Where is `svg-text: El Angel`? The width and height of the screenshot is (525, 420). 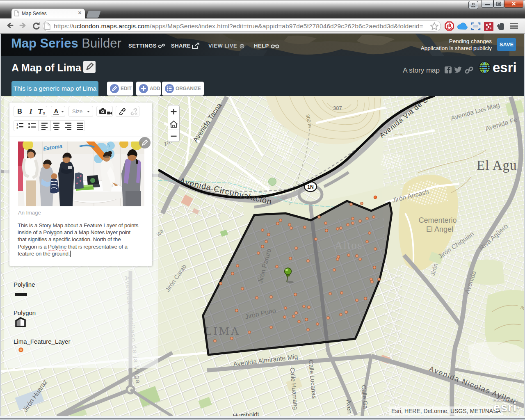 svg-text: El Angel is located at coordinates (440, 229).